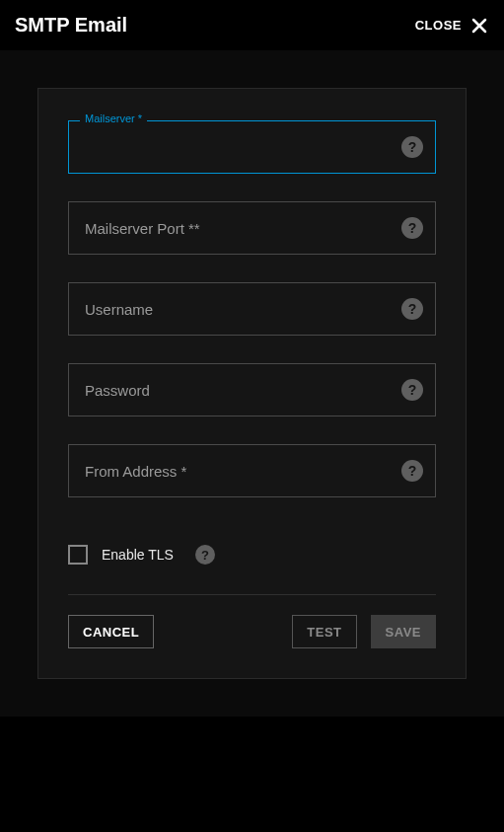  I want to click on action-bar: CANCEL TEST SAVE, so click(252, 632).